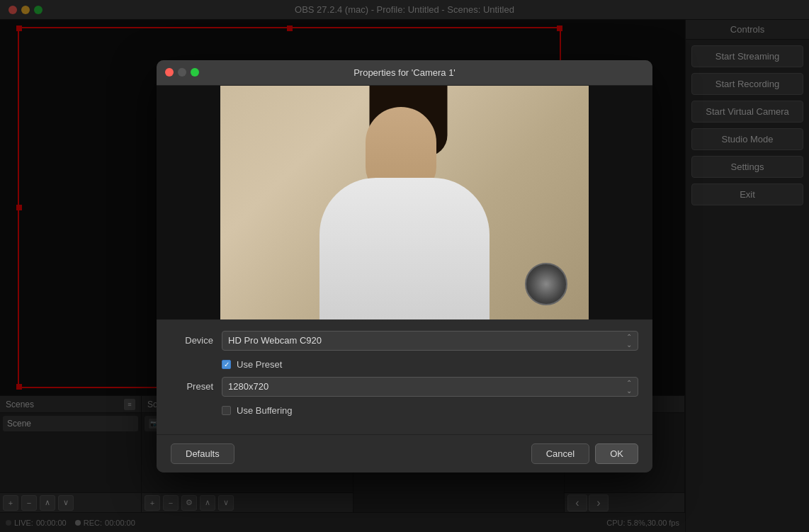  Describe the element at coordinates (265, 411) in the screenshot. I see `use-buffering-label: Use Buffering` at that location.